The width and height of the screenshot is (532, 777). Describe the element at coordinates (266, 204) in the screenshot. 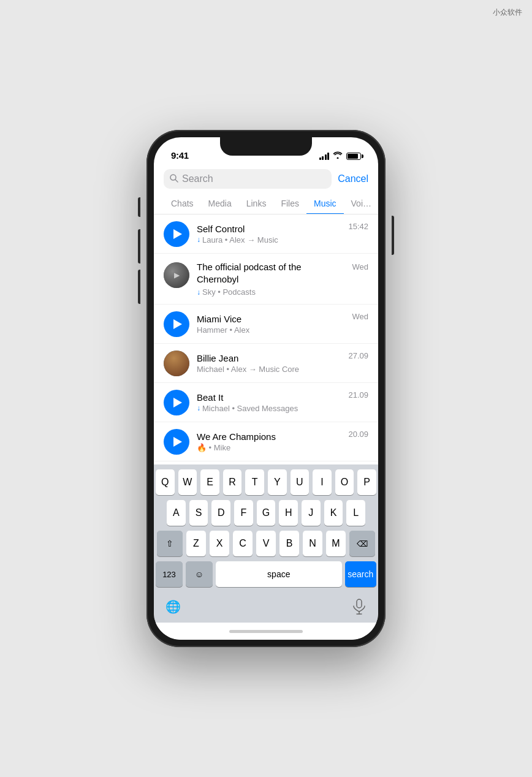

I see `filter-tabs: Chats Media Links Files Music Voi…` at that location.